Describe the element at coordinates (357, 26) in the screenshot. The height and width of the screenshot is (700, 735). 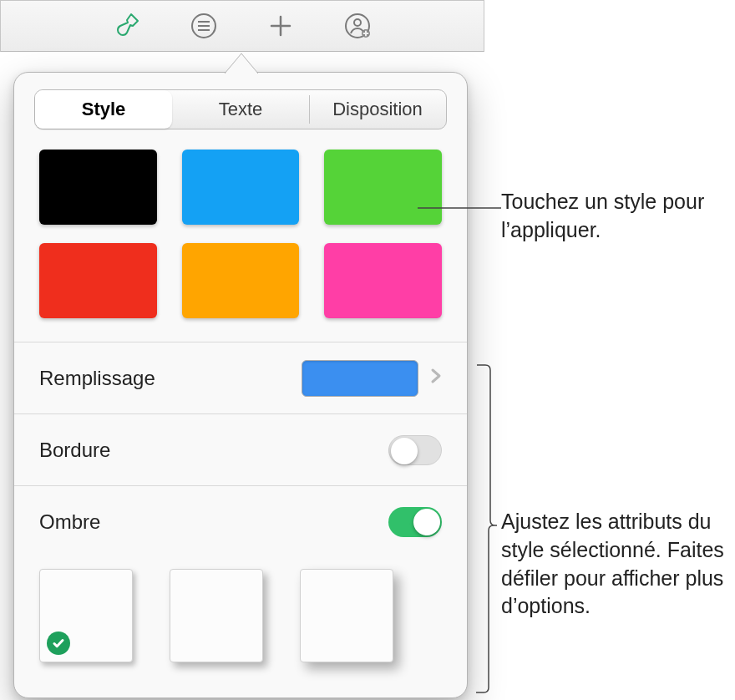
I see `collaborate-icon` at that location.